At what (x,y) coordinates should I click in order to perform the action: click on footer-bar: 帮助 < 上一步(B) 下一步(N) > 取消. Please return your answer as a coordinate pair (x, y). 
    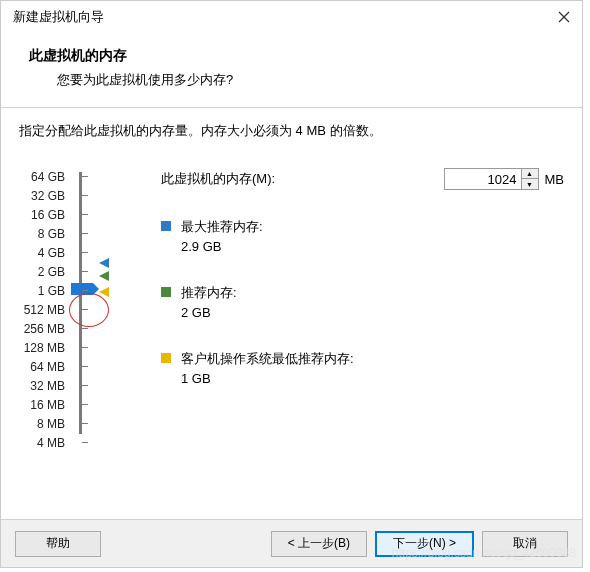
    Looking at the image, I should click on (292, 543).